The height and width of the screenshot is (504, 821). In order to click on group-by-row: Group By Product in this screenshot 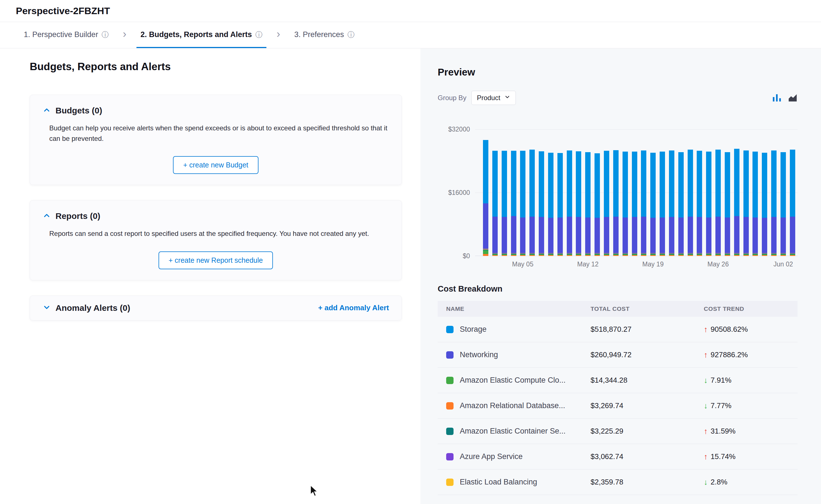, I will do `click(618, 98)`.